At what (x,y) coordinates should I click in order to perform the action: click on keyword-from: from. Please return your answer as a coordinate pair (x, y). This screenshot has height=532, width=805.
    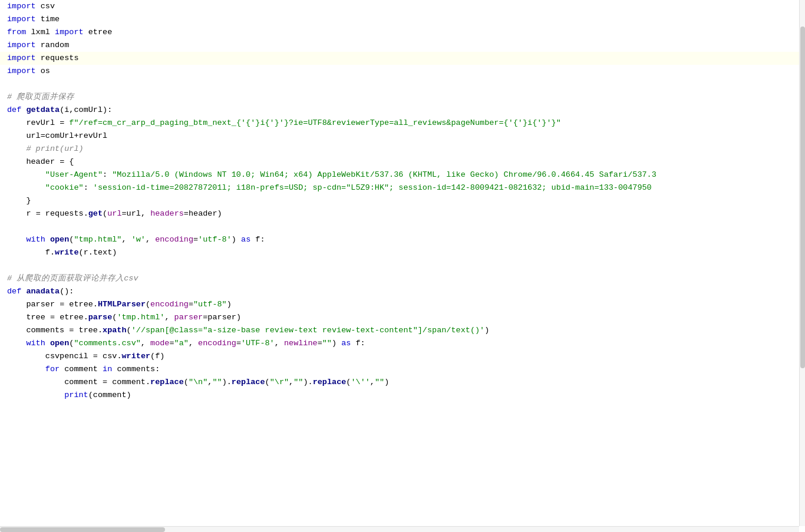
    Looking at the image, I should click on (17, 32).